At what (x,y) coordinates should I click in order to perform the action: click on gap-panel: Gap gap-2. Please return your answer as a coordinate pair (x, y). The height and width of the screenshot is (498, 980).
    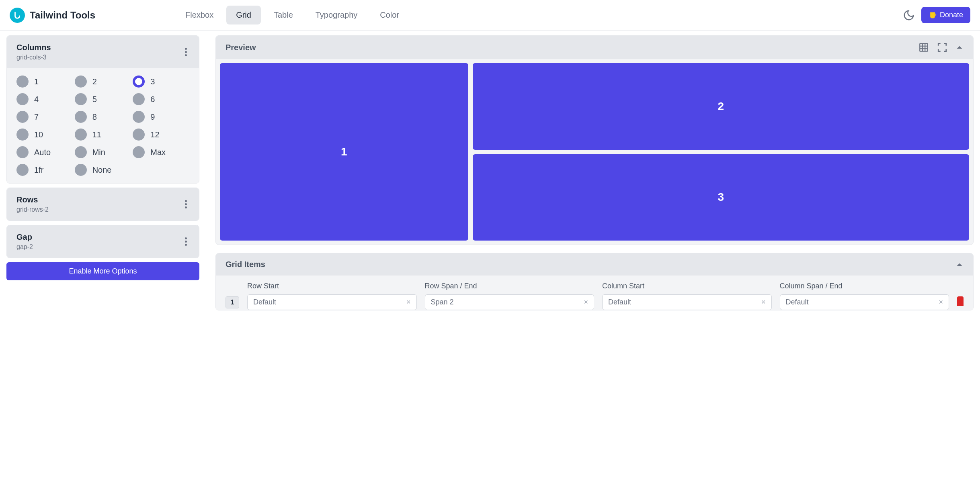
    Looking at the image, I should click on (103, 242).